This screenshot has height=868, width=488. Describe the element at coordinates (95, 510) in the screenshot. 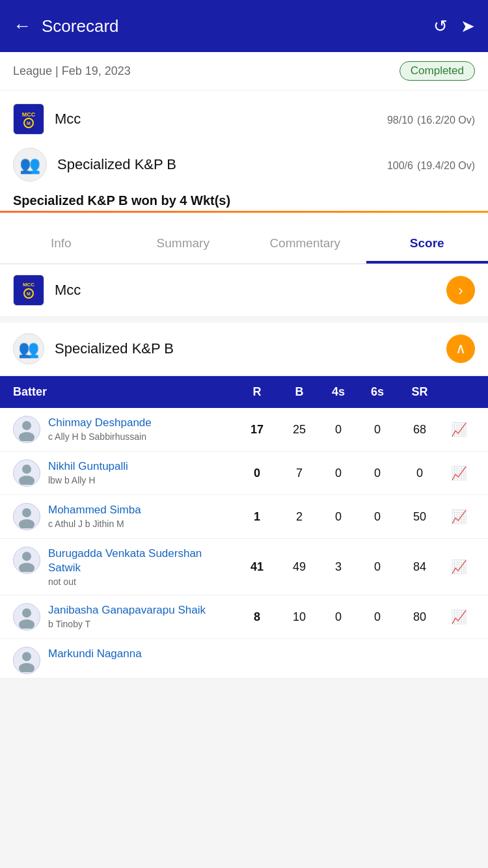

I see `batter-name: Mohammed Simba` at that location.